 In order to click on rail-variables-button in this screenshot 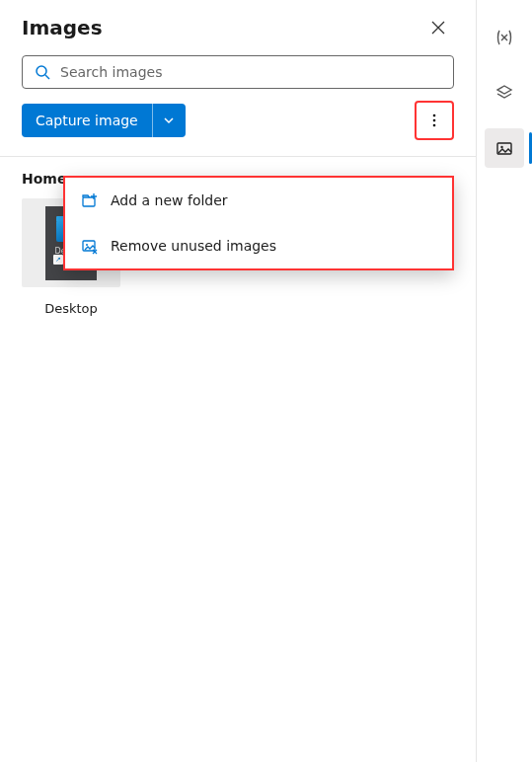, I will do `click(504, 38)`.